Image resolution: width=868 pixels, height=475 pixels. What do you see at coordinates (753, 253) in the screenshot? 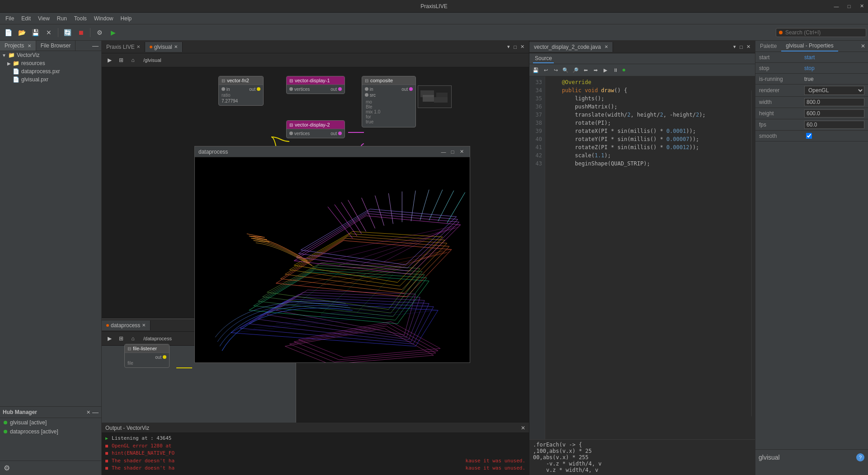
I see `code-scrollbar` at bounding box center [753, 253].